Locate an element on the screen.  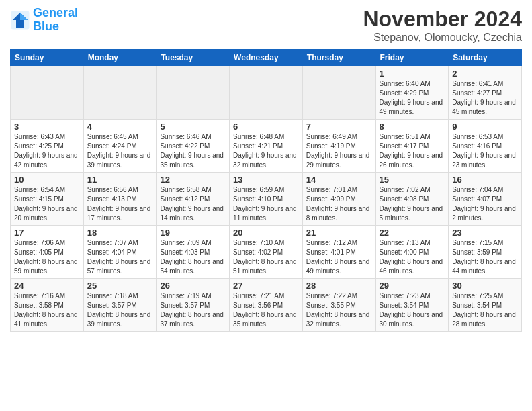
day-info: Sunrise: 7:19 AM Sunset: 3:57 PM Dayligh… is located at coordinates (193, 310).